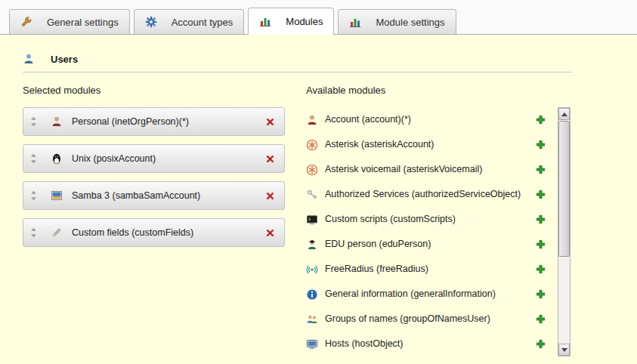  What do you see at coordinates (426, 170) in the screenshot?
I see `module-label: Asterisk voicemail (asteriskVoicemail)` at bounding box center [426, 170].